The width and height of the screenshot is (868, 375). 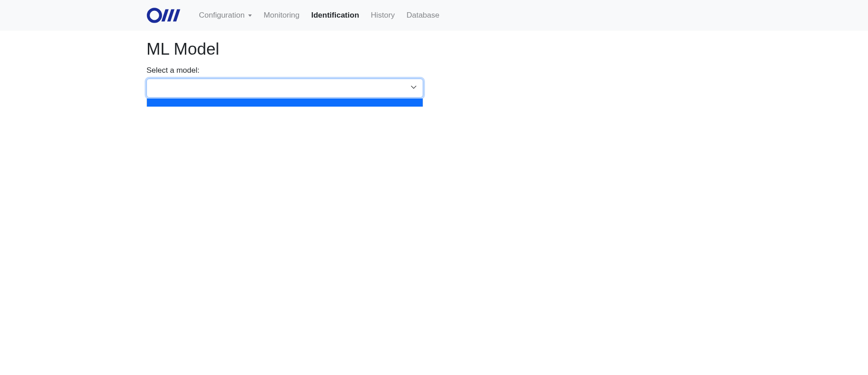 What do you see at coordinates (285, 103) in the screenshot?
I see `model-option-empty` at bounding box center [285, 103].